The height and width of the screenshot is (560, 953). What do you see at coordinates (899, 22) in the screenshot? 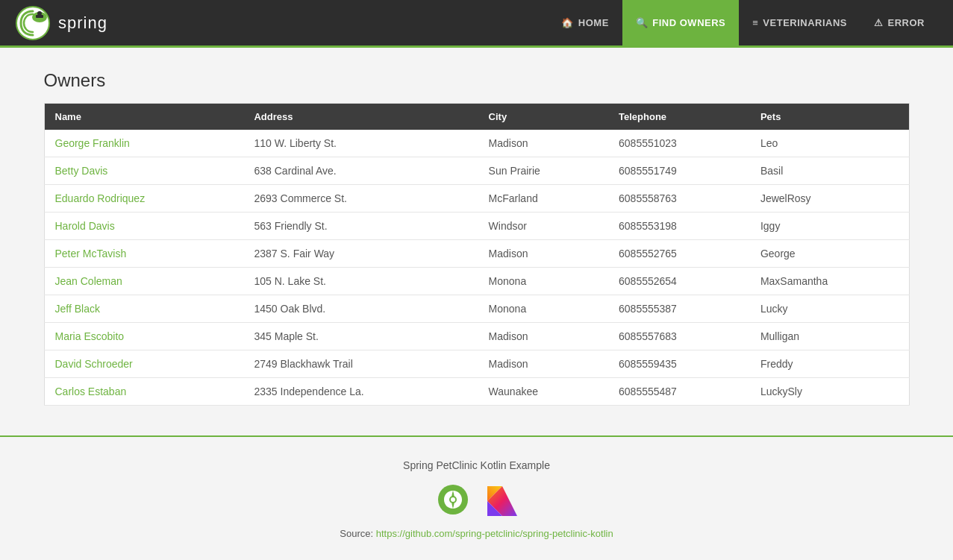
I see `nav-error: ⚠ ERROR` at bounding box center [899, 22].